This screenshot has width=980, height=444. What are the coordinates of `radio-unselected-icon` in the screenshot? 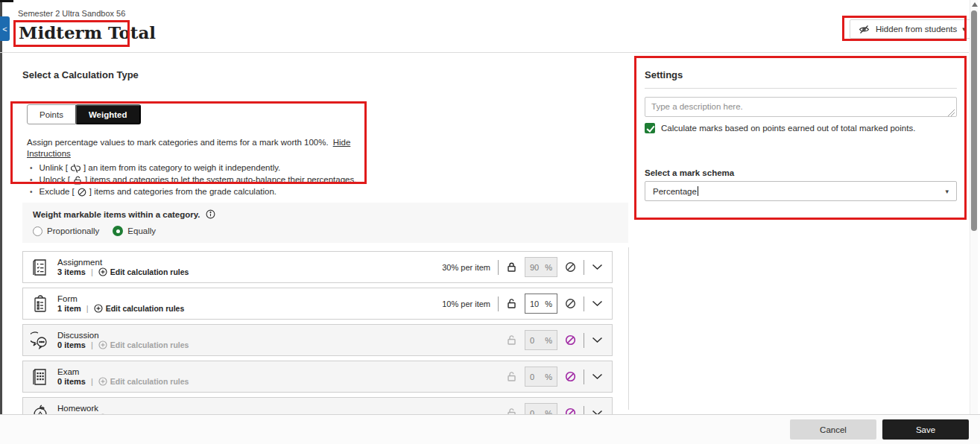 It's located at (37, 231).